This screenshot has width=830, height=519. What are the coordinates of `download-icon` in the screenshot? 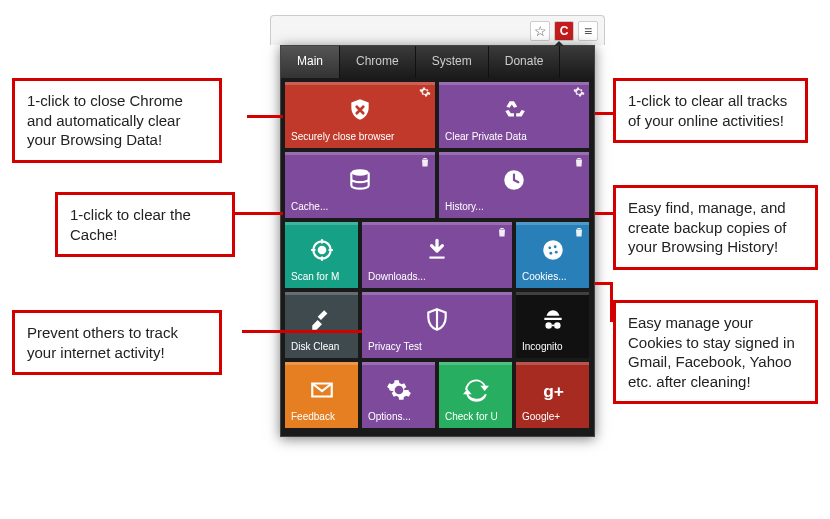 It's located at (437, 250).